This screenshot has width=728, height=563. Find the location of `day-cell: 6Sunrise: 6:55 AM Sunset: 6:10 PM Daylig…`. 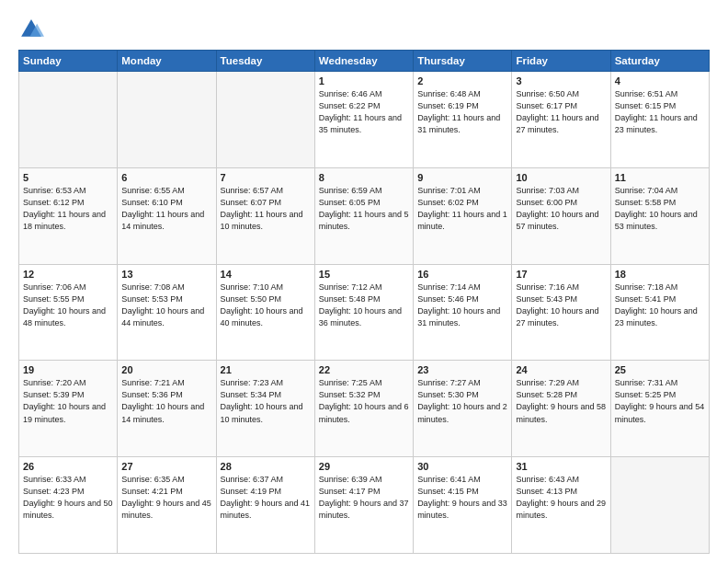

day-cell: 6Sunrise: 6:55 AM Sunset: 6:10 PM Daylig… is located at coordinates (167, 215).